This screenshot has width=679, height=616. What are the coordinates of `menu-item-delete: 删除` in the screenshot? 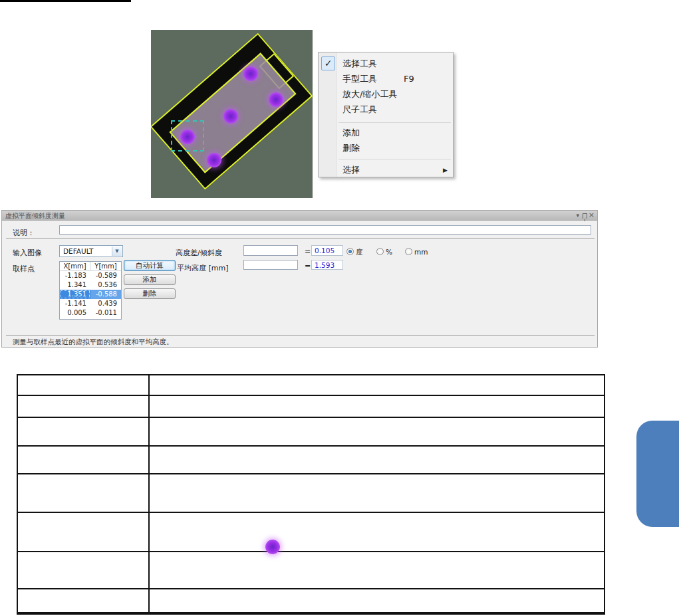 It's located at (351, 148).